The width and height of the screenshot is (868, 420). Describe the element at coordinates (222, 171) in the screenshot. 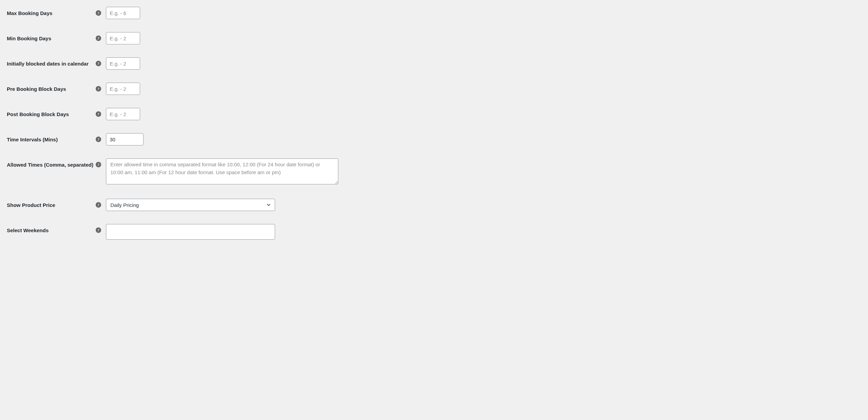

I see `allowed-times-textarea` at that location.